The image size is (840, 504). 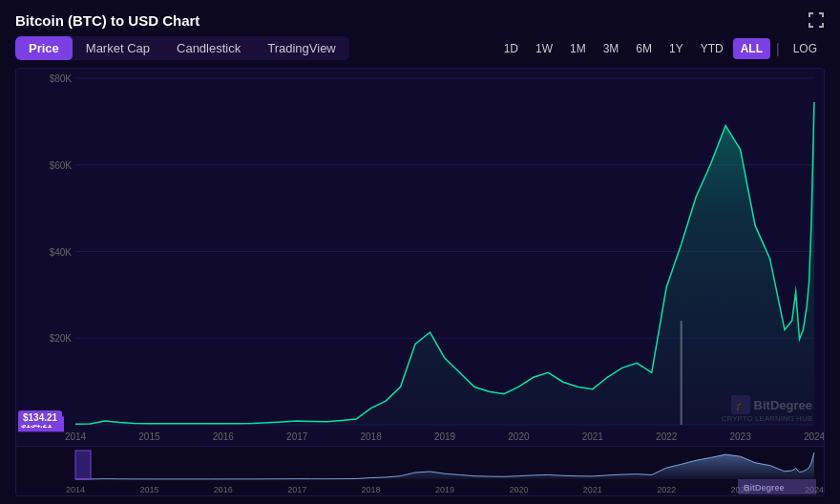 What do you see at coordinates (767, 418) in the screenshot?
I see `watermark-subtitle: CRYPTO LEARNING HUB` at bounding box center [767, 418].